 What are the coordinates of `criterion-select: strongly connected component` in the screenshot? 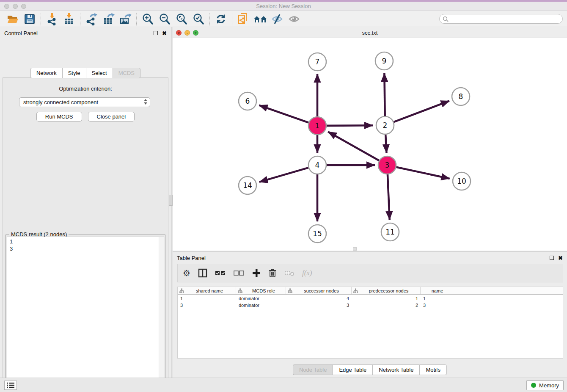 It's located at (85, 102).